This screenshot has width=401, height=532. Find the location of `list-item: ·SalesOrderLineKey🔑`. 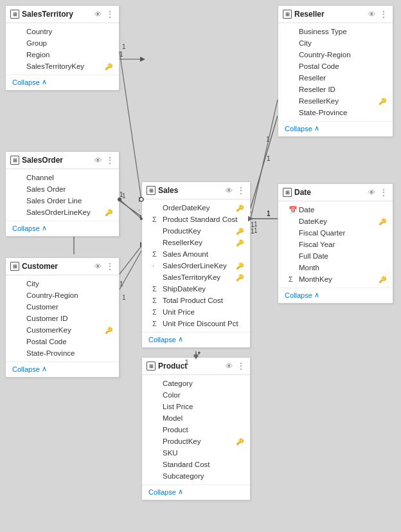

list-item: ·SalesOrderLineKey🔑 is located at coordinates (196, 266).